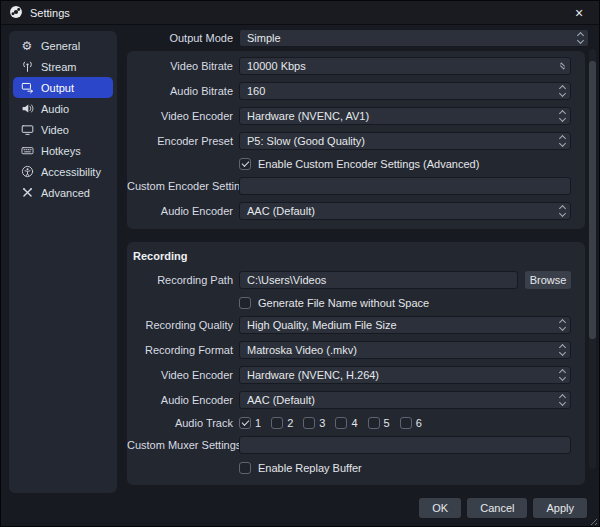 The image size is (600, 527). What do you see at coordinates (414, 38) in the screenshot?
I see `output-mode-combo: Simple` at bounding box center [414, 38].